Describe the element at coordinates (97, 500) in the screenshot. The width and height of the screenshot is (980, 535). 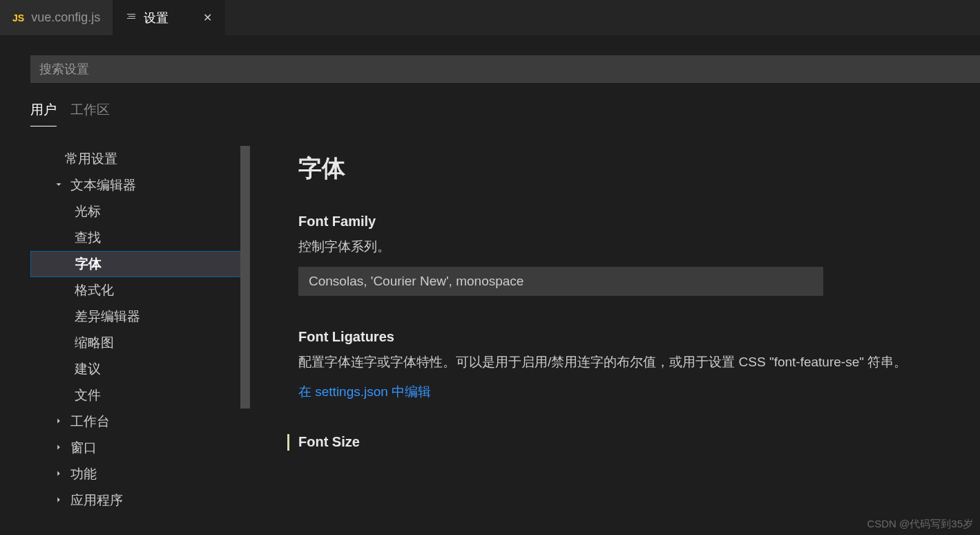
I see `sidebar-item-label: 应用程序` at that location.